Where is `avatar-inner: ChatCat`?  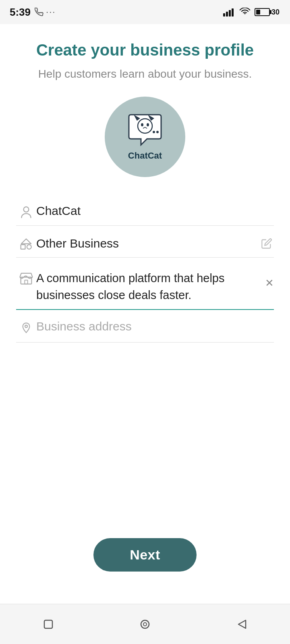
avatar-inner: ChatCat is located at coordinates (145, 137).